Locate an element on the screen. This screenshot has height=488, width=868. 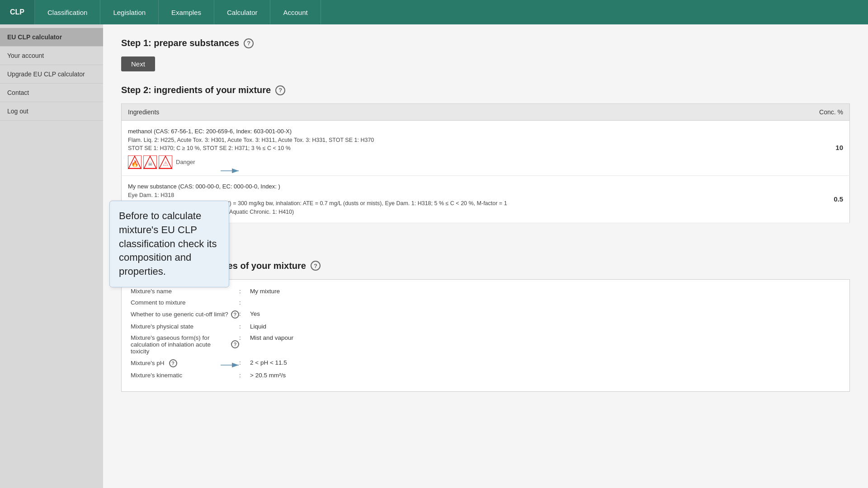
step1-section: Step 1: prepare substances ? Next is located at coordinates (486, 61).